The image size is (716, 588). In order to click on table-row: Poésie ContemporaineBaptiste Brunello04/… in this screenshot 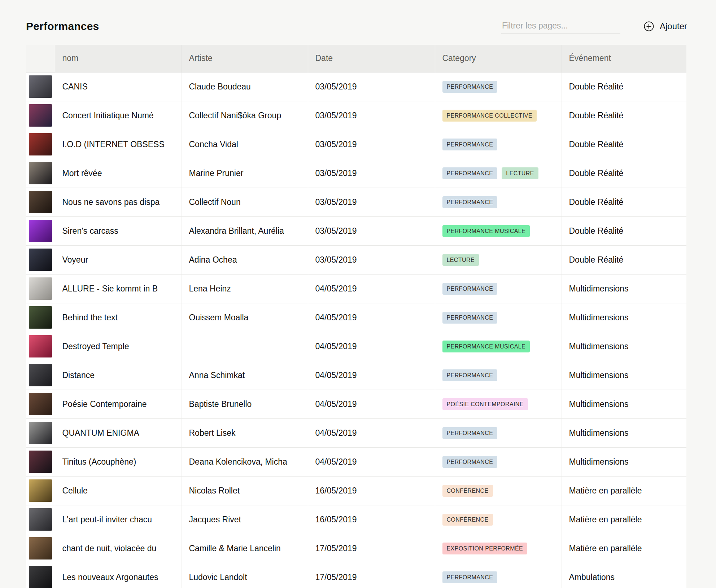, I will do `click(356, 404)`.